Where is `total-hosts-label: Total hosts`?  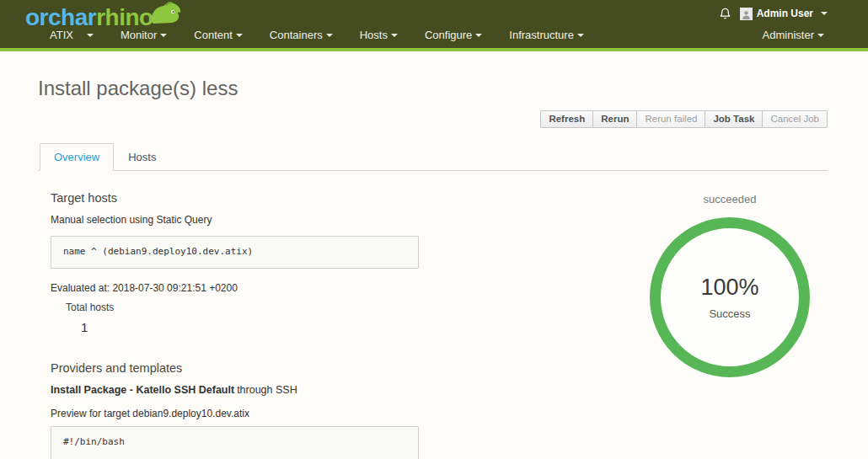 total-hosts-label: Total hosts is located at coordinates (243, 307).